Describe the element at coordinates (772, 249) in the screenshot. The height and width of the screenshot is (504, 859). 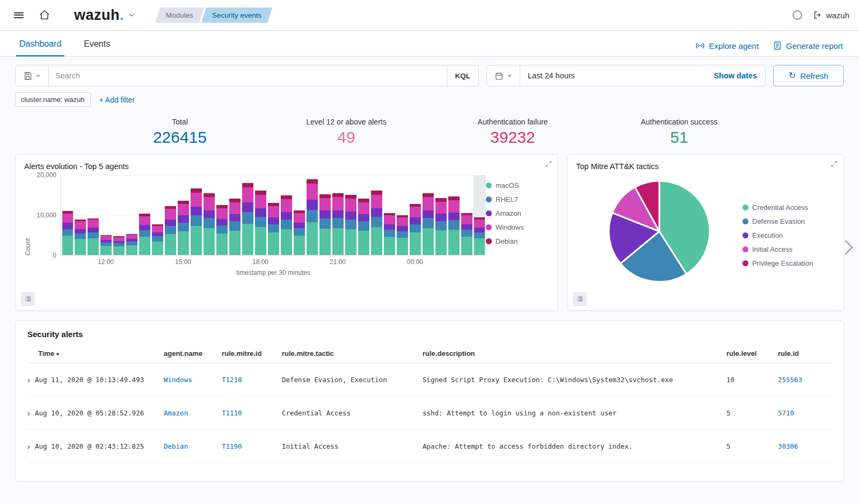
I see `legend-label: Initial Access` at that location.